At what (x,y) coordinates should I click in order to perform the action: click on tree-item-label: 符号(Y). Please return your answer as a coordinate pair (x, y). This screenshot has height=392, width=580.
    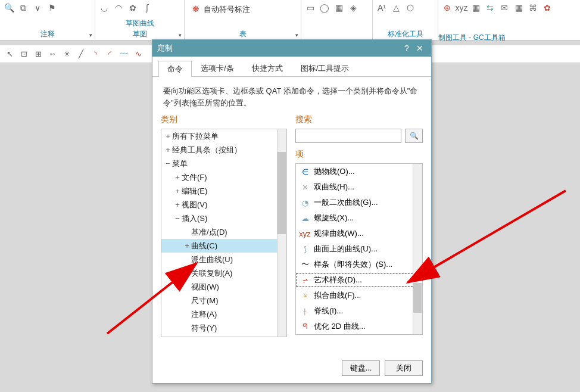
    Looking at the image, I should click on (204, 328).